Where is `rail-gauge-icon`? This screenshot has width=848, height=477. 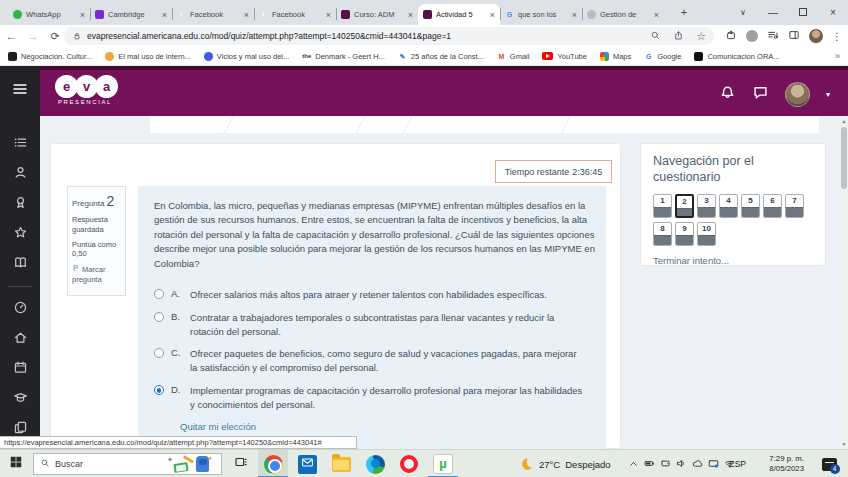
rail-gauge-icon is located at coordinates (20, 310).